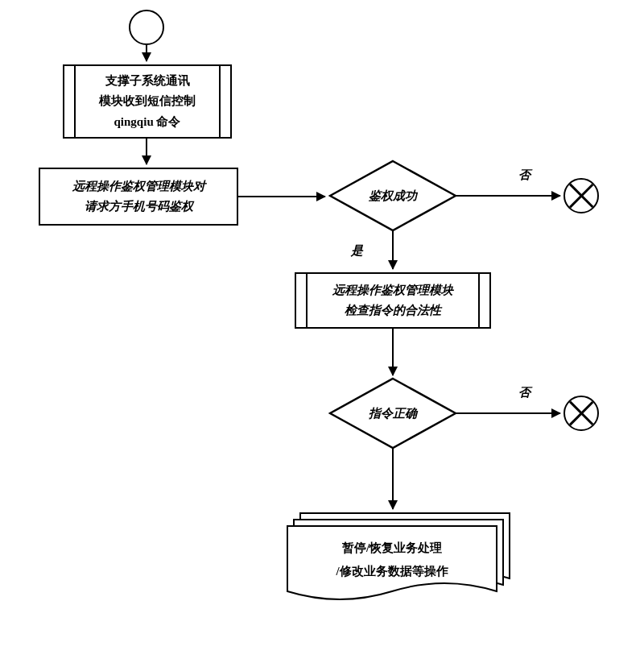 This screenshot has height=663, width=644. What do you see at coordinates (147, 102) in the screenshot?
I see `process-receive-sms-text: 支撑子系统通讯 模块收到短信控制 qingqiu 命令` at bounding box center [147, 102].